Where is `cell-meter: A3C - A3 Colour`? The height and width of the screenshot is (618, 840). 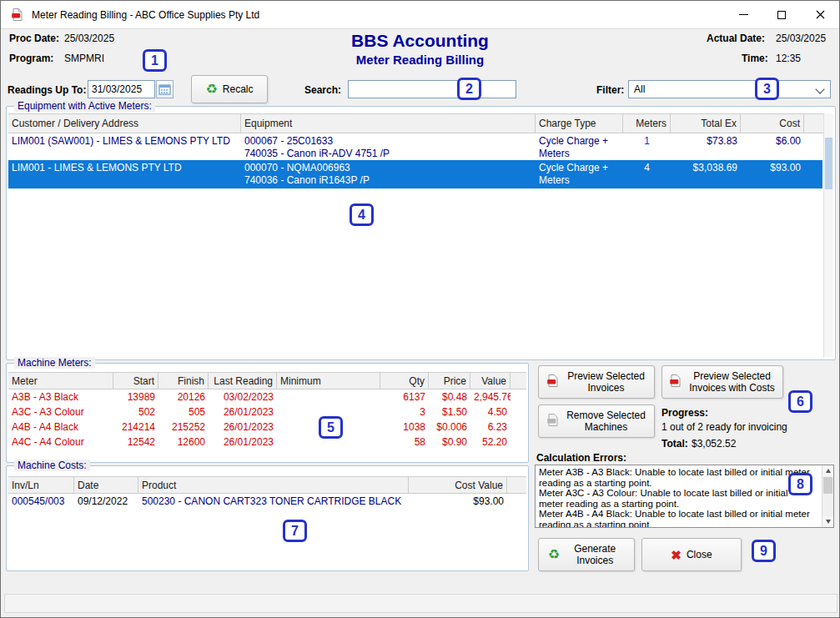 cell-meter: A3C - A3 Colour is located at coordinates (61, 413).